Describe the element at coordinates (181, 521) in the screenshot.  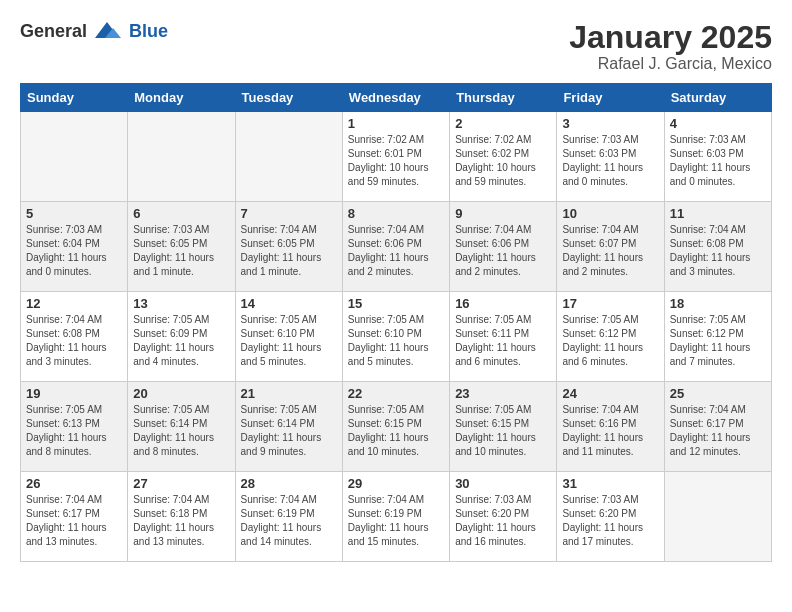
I see `day-info: Sunrise: 7:04 AM Sunset: 6:18 PM Dayligh…` at that location.